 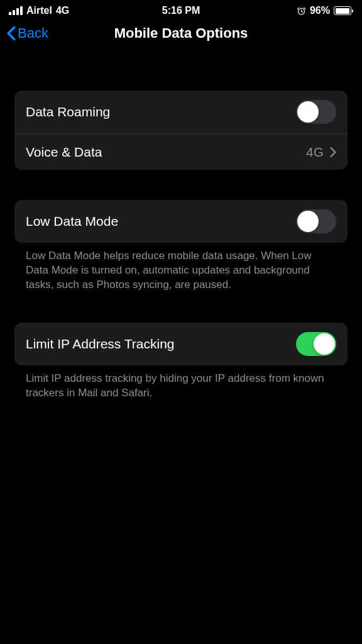 What do you see at coordinates (11, 33) in the screenshot?
I see `chevron-left-icon` at bounding box center [11, 33].